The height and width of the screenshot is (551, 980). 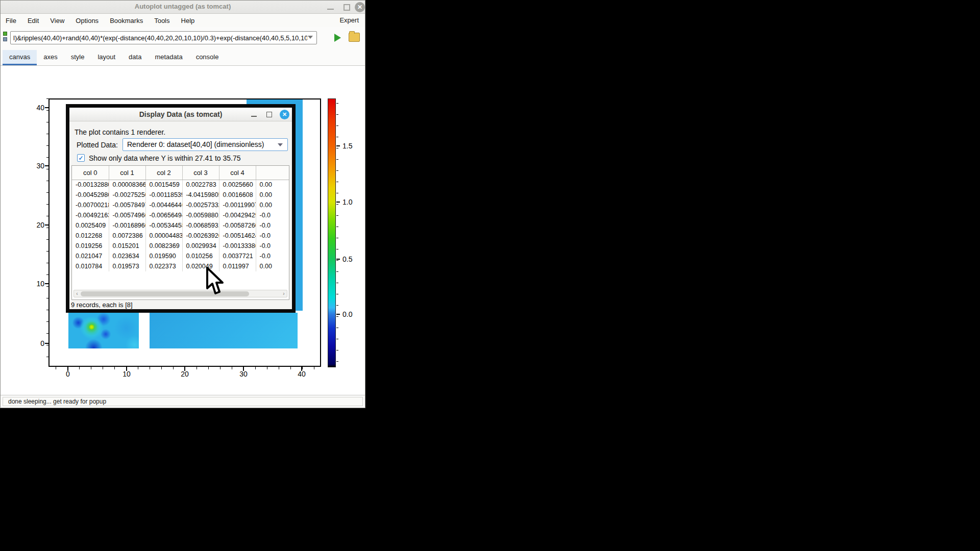 What do you see at coordinates (270, 114) in the screenshot?
I see `dialog-maximize-icon` at bounding box center [270, 114].